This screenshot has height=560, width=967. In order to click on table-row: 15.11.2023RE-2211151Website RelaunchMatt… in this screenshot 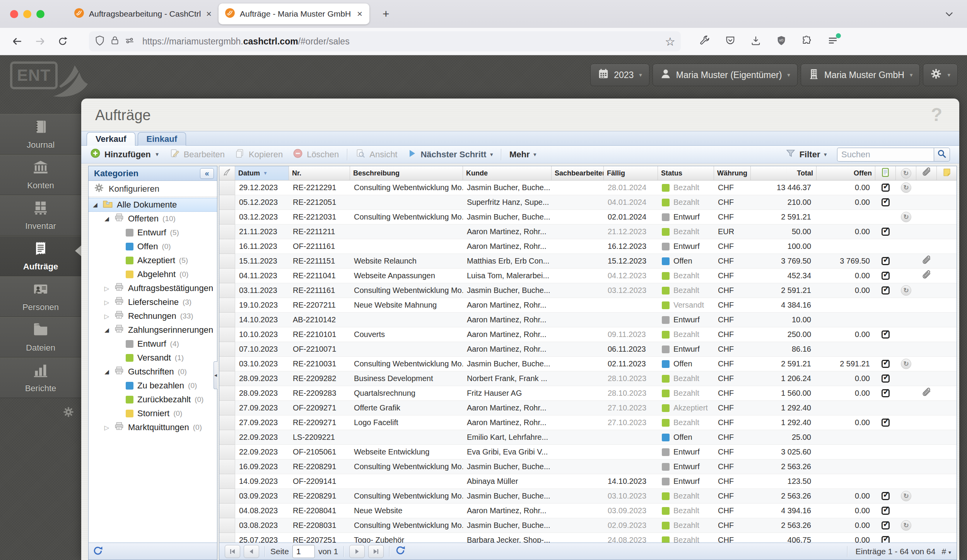, I will do `click(588, 261)`.